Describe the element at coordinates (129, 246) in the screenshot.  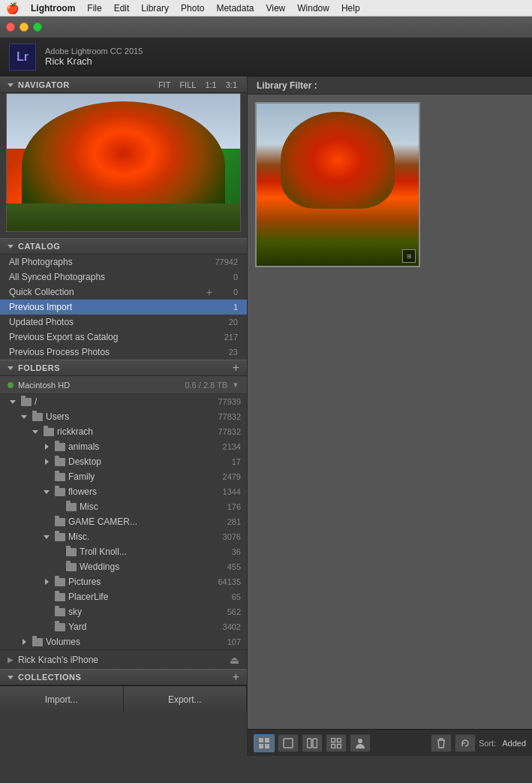
I see `catalog-title: Catalog` at that location.